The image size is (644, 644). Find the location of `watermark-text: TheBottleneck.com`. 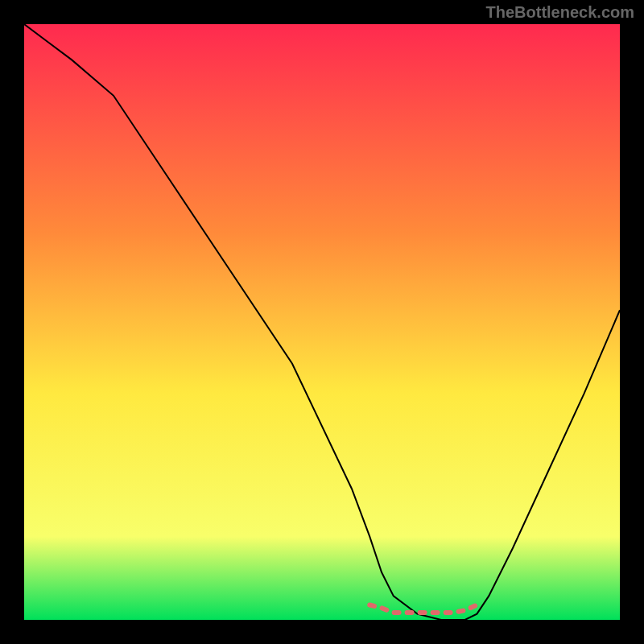

watermark-text: TheBottleneck.com is located at coordinates (560, 13).